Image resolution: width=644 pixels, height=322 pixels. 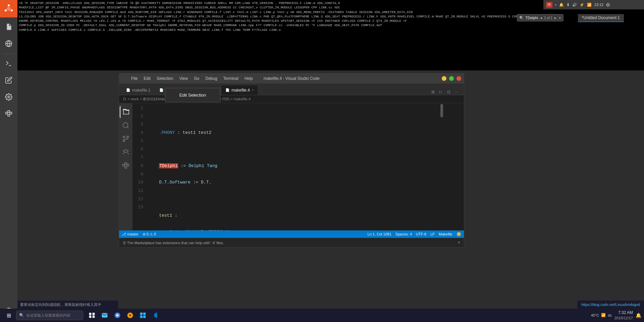 I want to click on notification-bar: 🛈 The Marketplace has extensions that ca…, so click(x=291, y=243).